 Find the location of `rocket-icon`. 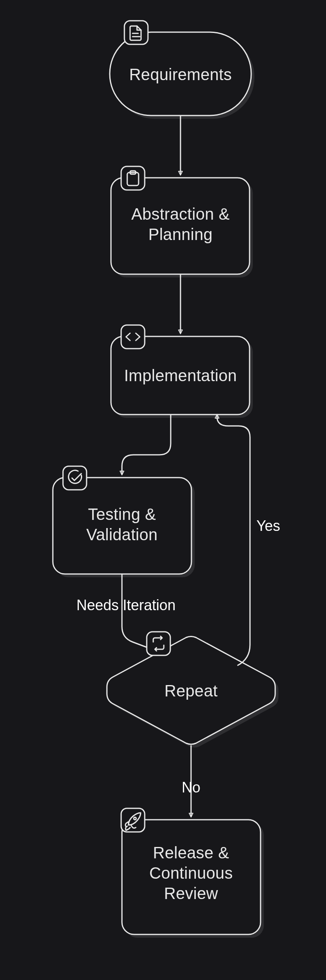

rocket-icon is located at coordinates (133, 820).